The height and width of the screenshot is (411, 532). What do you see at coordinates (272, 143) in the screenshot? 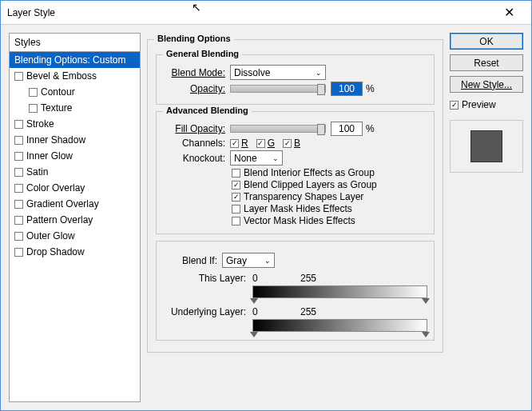
I see `channel-g-label: G` at bounding box center [272, 143].